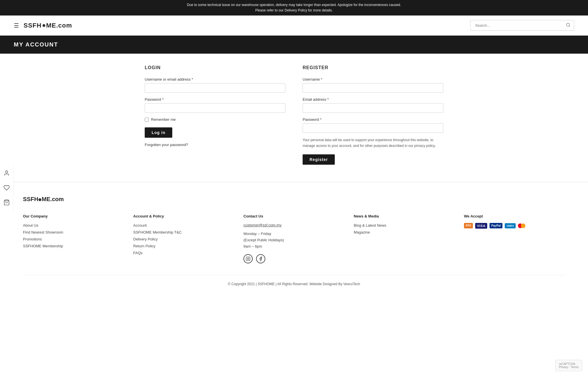  I want to click on login-section: LOGIN Username or email address * Passwo…, so click(215, 115).